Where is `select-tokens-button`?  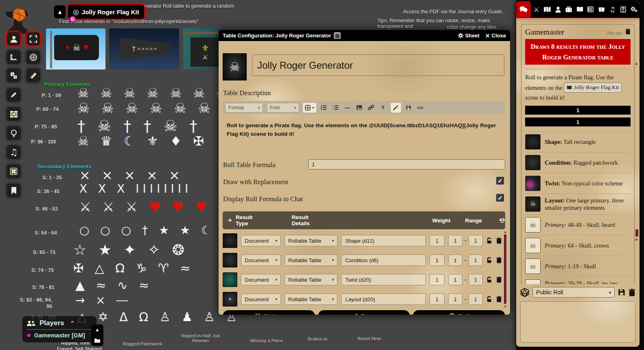 select-tokens-button is located at coordinates (33, 39).